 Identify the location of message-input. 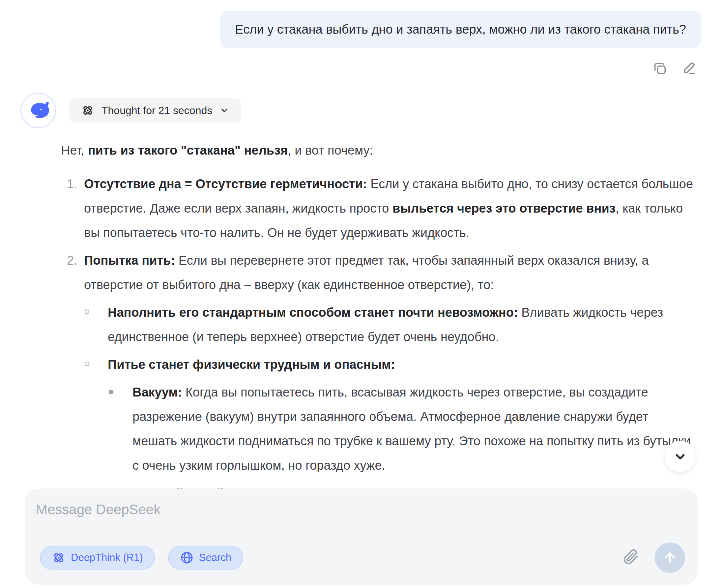
(362, 509).